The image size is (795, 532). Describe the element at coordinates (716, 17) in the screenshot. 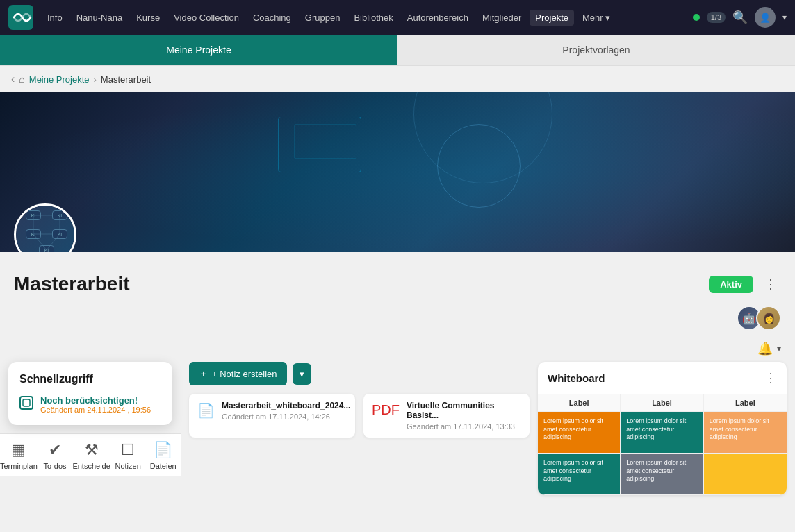

I see `nav-badge: 1/3` at that location.